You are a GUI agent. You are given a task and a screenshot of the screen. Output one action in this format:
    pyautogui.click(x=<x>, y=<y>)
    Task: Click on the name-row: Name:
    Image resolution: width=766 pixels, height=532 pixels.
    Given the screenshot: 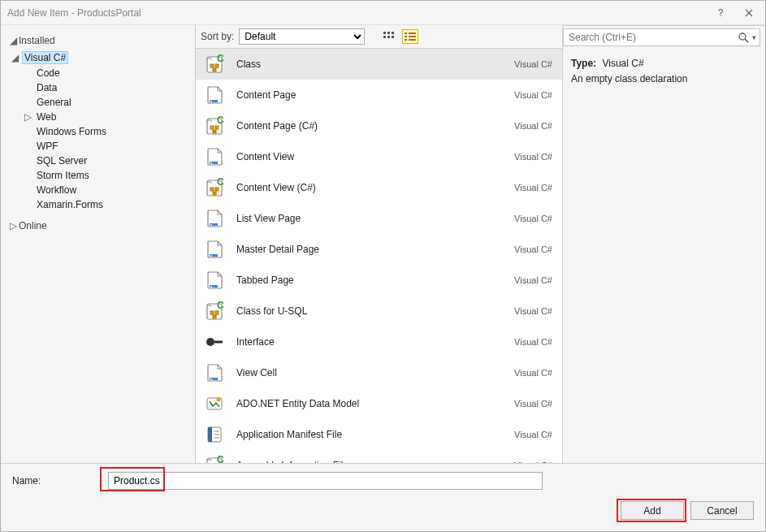 What is the action you would take?
    pyautogui.click(x=383, y=481)
    